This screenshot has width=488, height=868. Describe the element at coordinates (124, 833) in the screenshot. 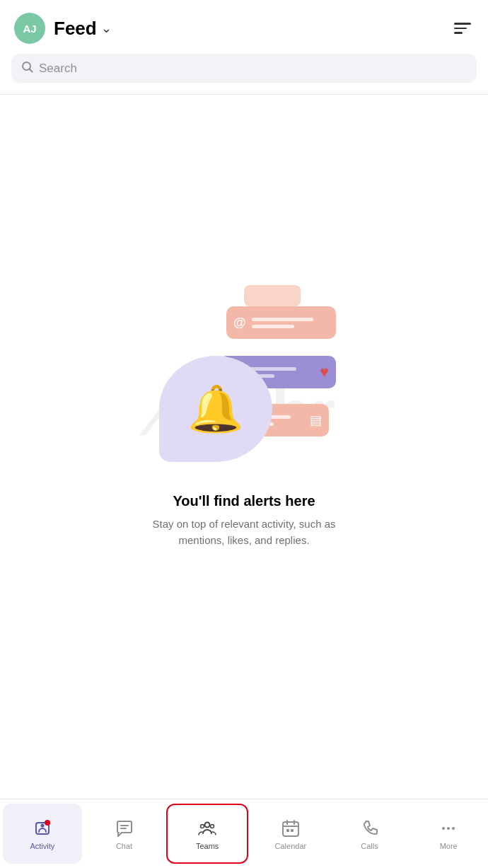

I see `tab-chat: Chat` at that location.